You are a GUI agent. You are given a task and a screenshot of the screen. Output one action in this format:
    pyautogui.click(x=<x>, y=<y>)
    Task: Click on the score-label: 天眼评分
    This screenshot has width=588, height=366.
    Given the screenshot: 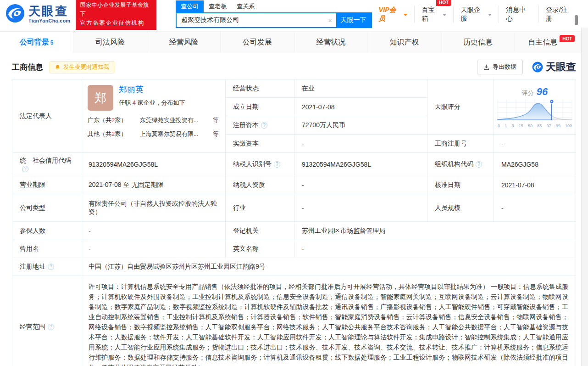 What is the action you would take?
    pyautogui.click(x=460, y=107)
    